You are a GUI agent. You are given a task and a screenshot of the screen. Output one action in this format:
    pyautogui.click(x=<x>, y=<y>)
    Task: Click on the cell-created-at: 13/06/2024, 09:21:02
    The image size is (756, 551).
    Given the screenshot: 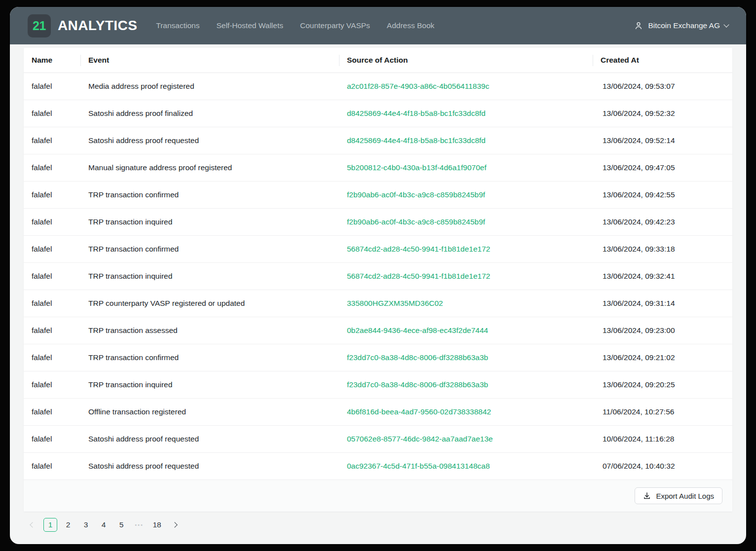 What is the action you would take?
    pyautogui.click(x=662, y=358)
    